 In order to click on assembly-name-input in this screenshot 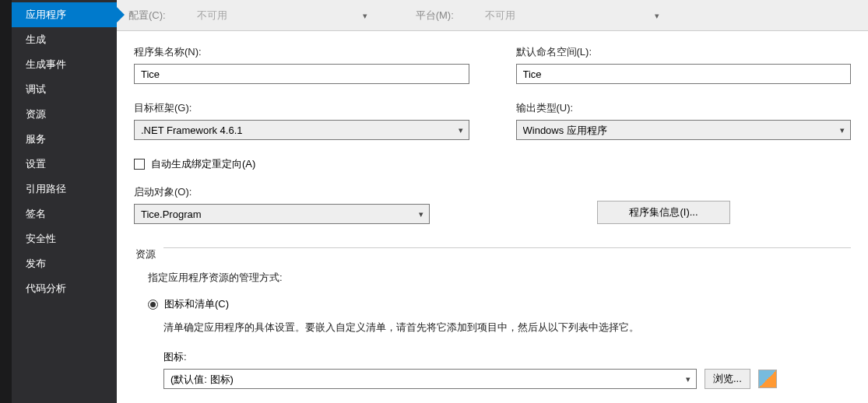, I will do `click(302, 74)`.